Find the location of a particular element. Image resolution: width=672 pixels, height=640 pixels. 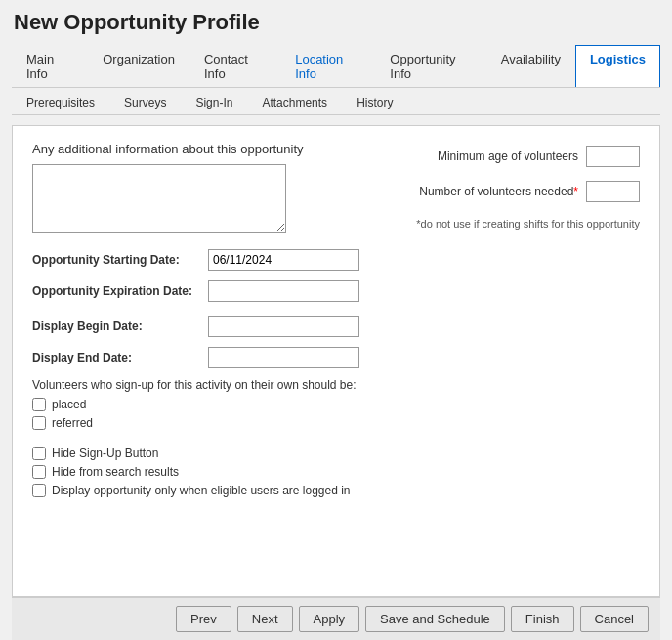

cancel-button: Cancel is located at coordinates (614, 619).